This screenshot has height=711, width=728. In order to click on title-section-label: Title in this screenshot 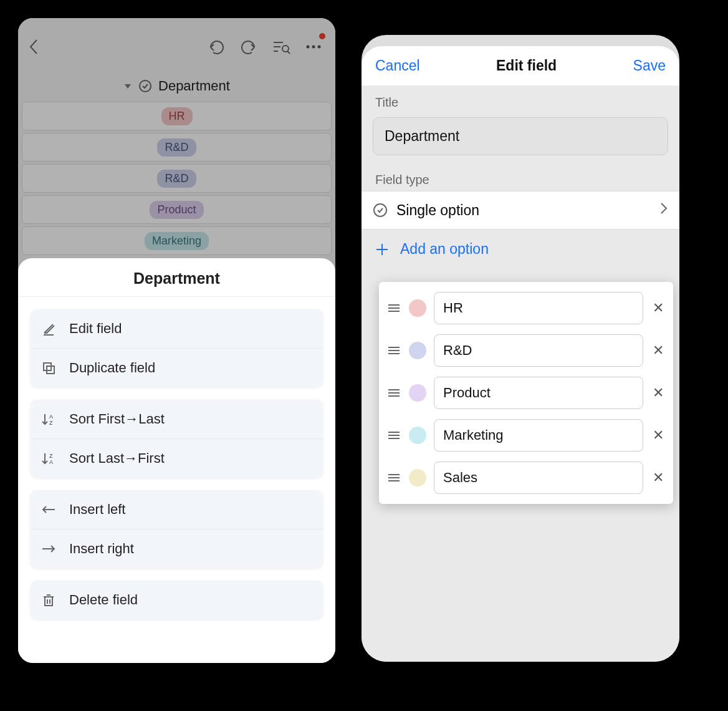, I will do `click(520, 100)`.